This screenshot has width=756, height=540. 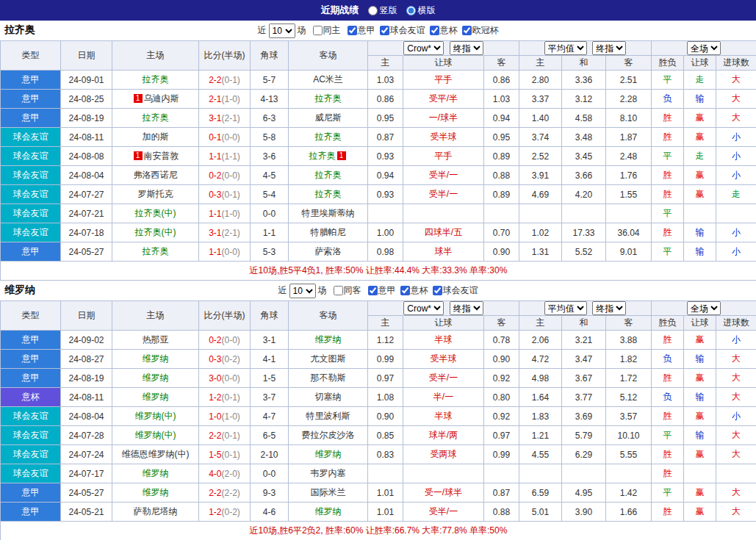 What do you see at coordinates (541, 378) in the screenshot?
I see `avg-home: 4.98` at bounding box center [541, 378].